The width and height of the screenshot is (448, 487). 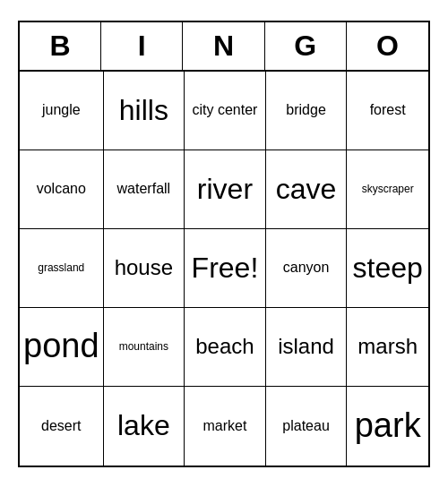 What do you see at coordinates (62, 190) in the screenshot?
I see `bingo-cell: volcano` at bounding box center [62, 190].